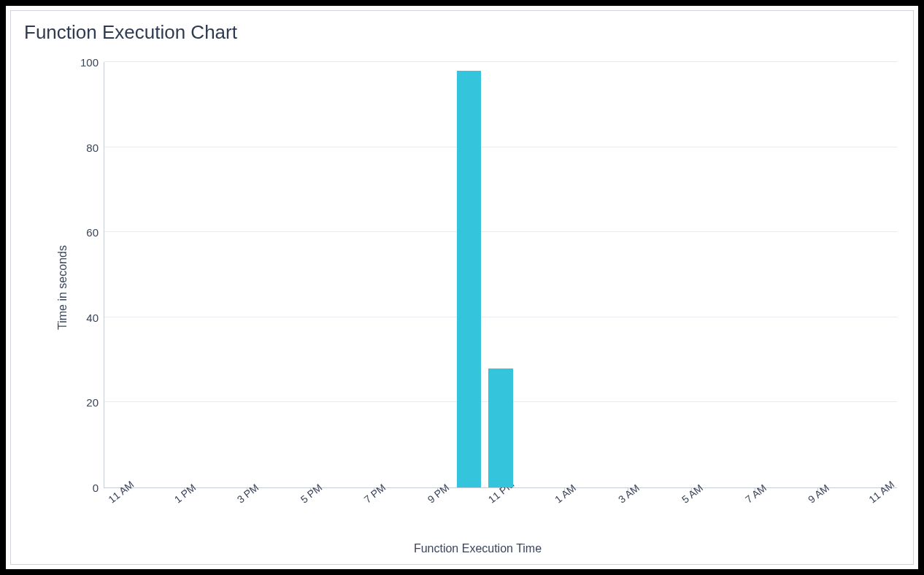  I want to click on y-tick-label: 40, so click(92, 317).